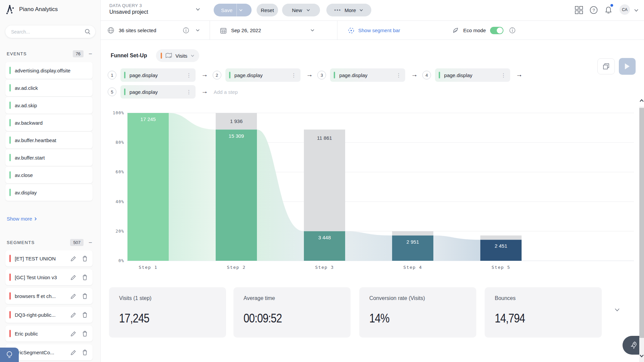  I want to click on svg-text: 3 448, so click(325, 237).